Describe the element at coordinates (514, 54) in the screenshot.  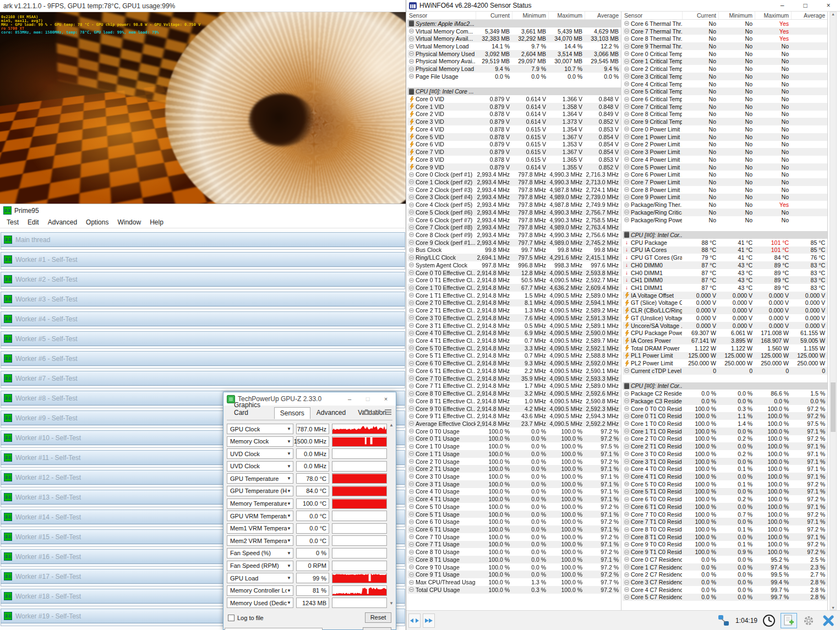
I see `sensor-row: Physical Memory Used3,092 MB2,604 MB3,51…` at that location.